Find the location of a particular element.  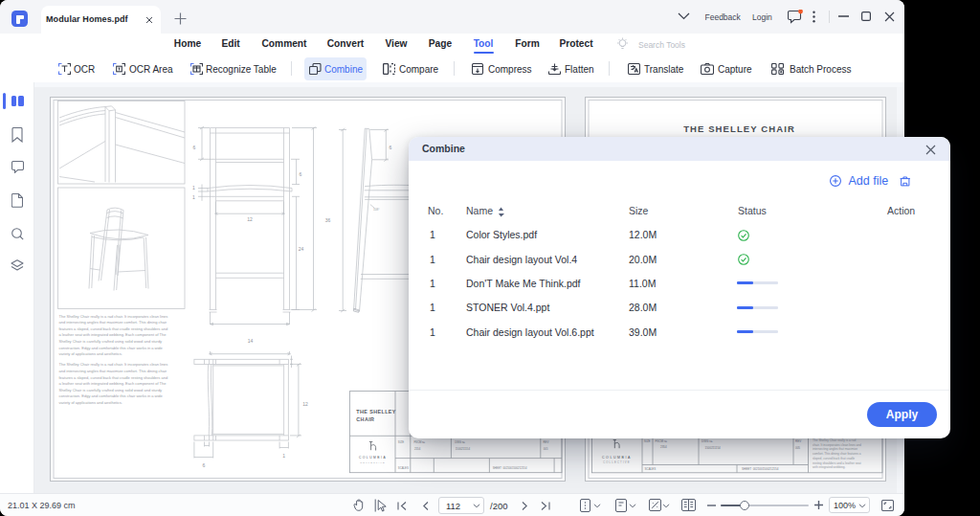

svg-text:intersecting angles that maxim: intersecting angles that maximize is located at coordinates (835, 449).